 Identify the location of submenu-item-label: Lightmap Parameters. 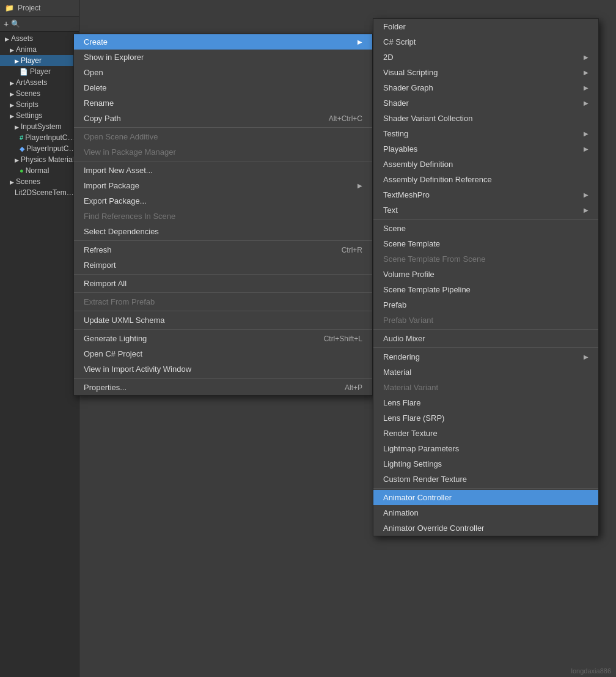
(421, 449).